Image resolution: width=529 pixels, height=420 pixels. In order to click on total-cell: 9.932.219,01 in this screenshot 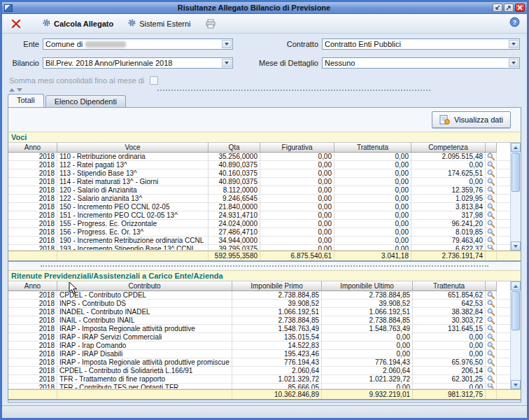, I will do `click(367, 395)`.